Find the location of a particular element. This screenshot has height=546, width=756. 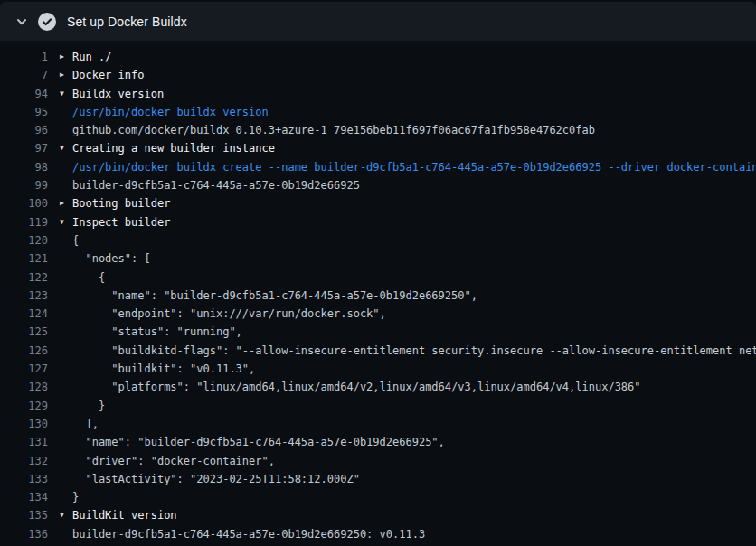

line-number: 100 is located at coordinates (24, 203).